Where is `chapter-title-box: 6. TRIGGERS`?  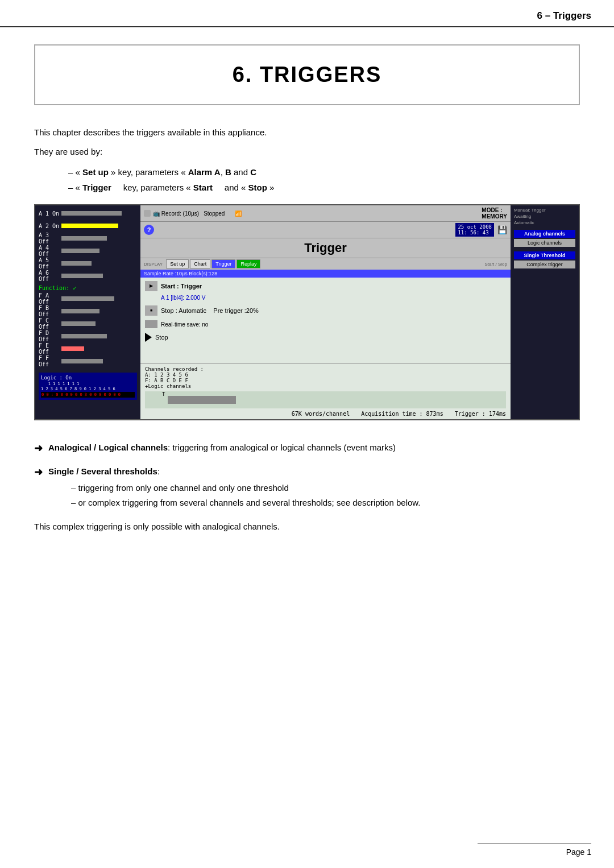 chapter-title-box: 6. TRIGGERS is located at coordinates (307, 75).